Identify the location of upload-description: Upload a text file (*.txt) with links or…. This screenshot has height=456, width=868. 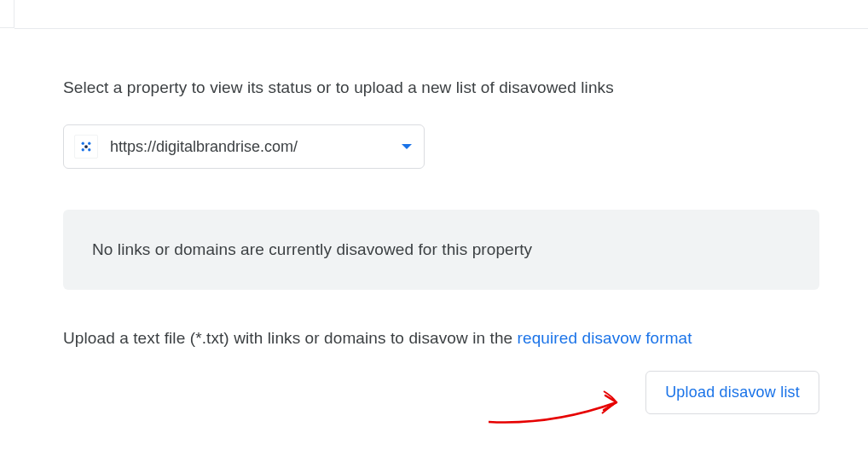
(442, 338).